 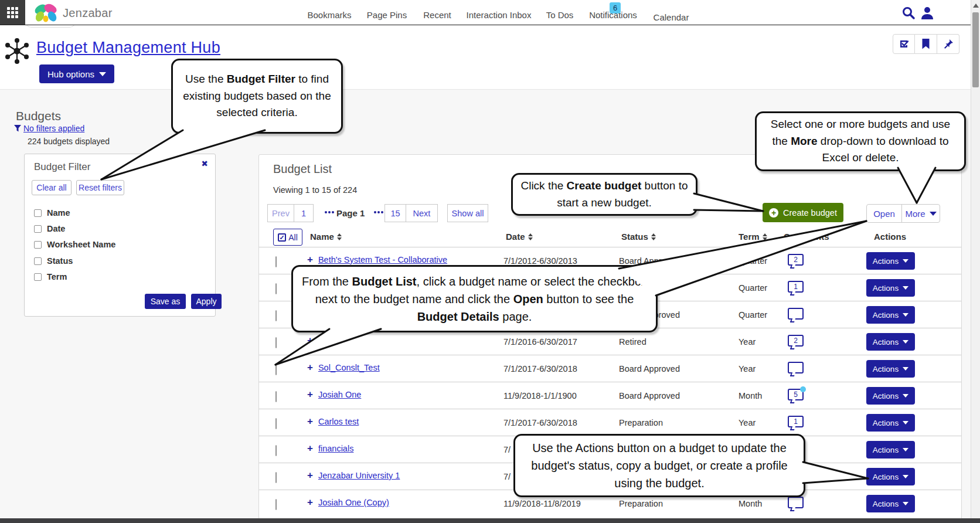 I want to click on column-header-name: Name, so click(x=326, y=237).